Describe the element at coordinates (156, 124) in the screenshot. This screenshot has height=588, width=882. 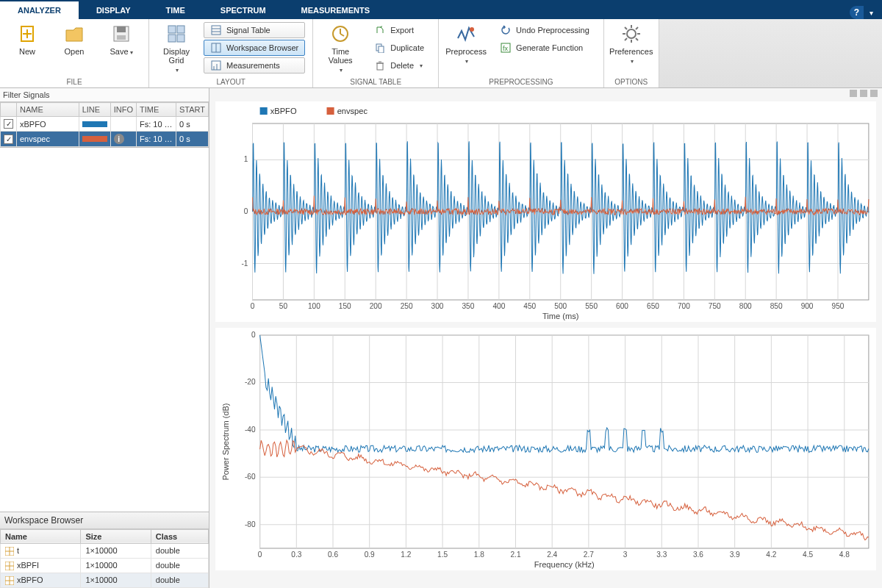
I see `signal-time: Fs: 10 …` at that location.